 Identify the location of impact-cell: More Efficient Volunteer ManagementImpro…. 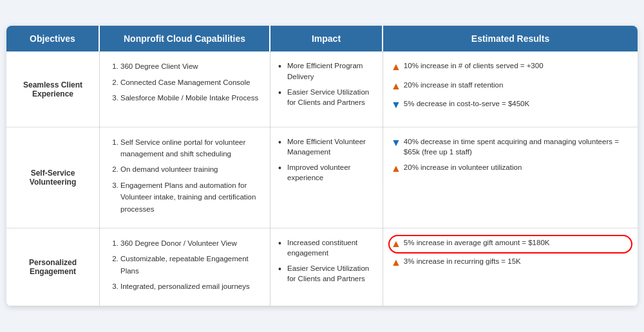
(327, 178).